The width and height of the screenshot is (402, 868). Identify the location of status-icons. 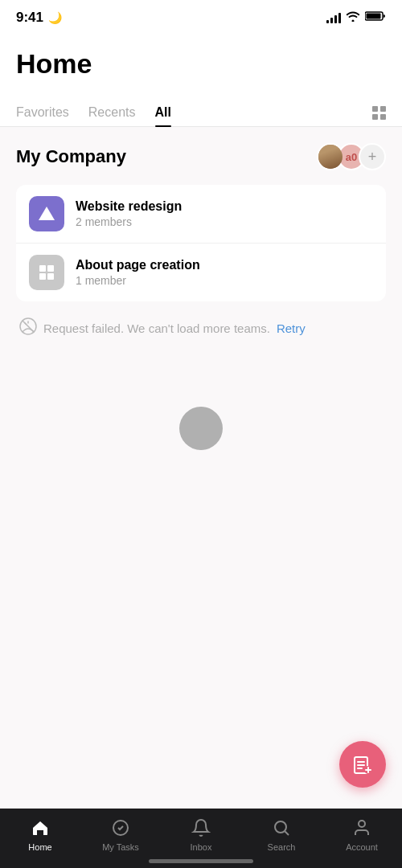
(356, 18).